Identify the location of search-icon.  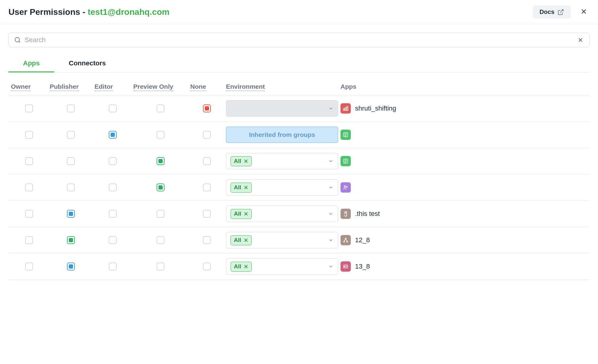
(18, 40).